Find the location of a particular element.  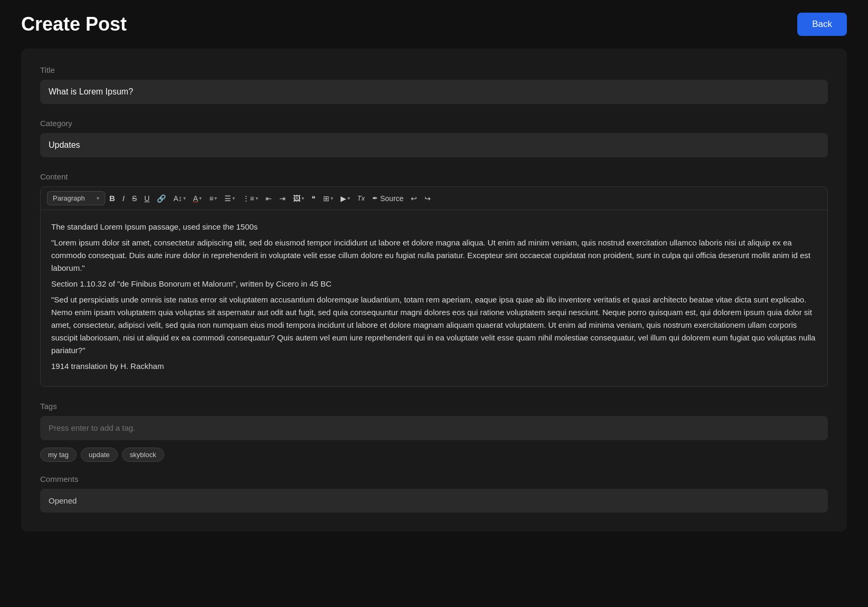

paragraph-label: Paragraph is located at coordinates (69, 198).